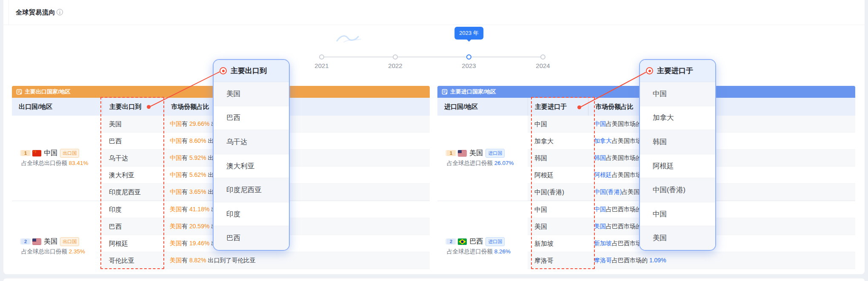 This screenshot has width=868, height=281. Describe the element at coordinates (395, 57) in the screenshot. I see `year-dot-2022` at that location.